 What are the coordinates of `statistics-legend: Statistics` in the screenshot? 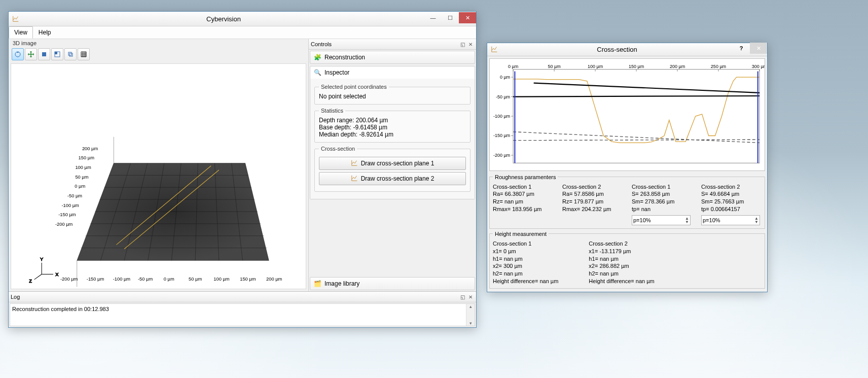 It's located at (332, 111).